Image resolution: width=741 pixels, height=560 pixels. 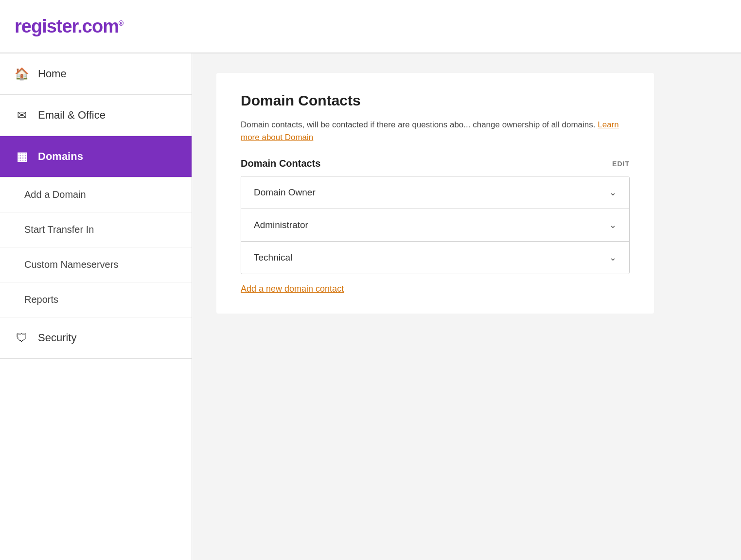 I want to click on accordion-item-label: Administrator, so click(x=281, y=225).